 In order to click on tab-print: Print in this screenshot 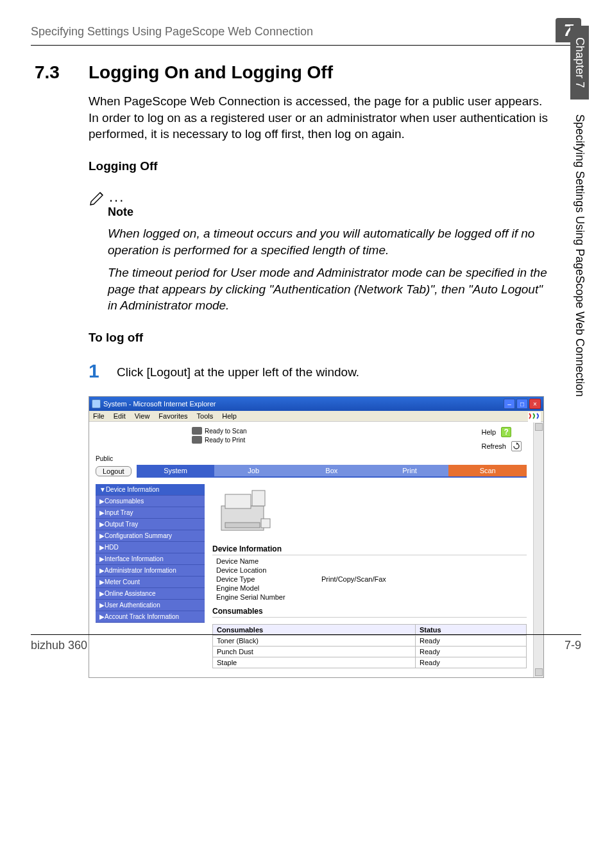, I will do `click(410, 471)`.